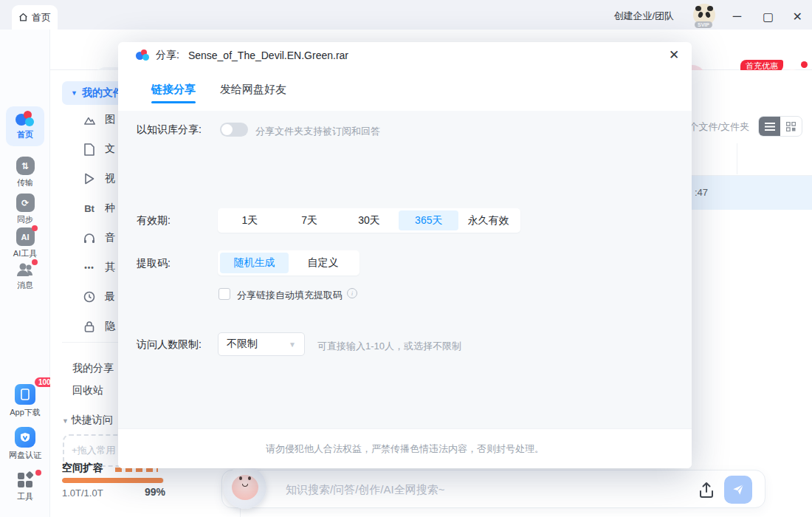  I want to click on tree-label: 最, so click(110, 297).